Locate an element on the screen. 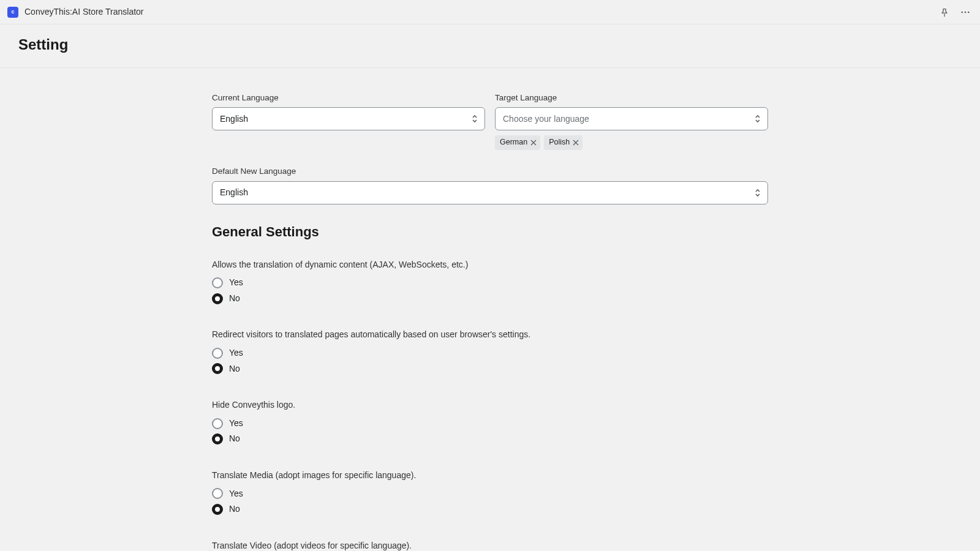  current-language-select: English is located at coordinates (349, 119).